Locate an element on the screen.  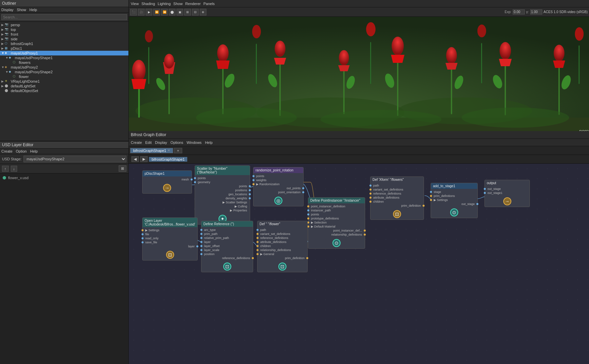
search-input is located at coordinates (64, 17).